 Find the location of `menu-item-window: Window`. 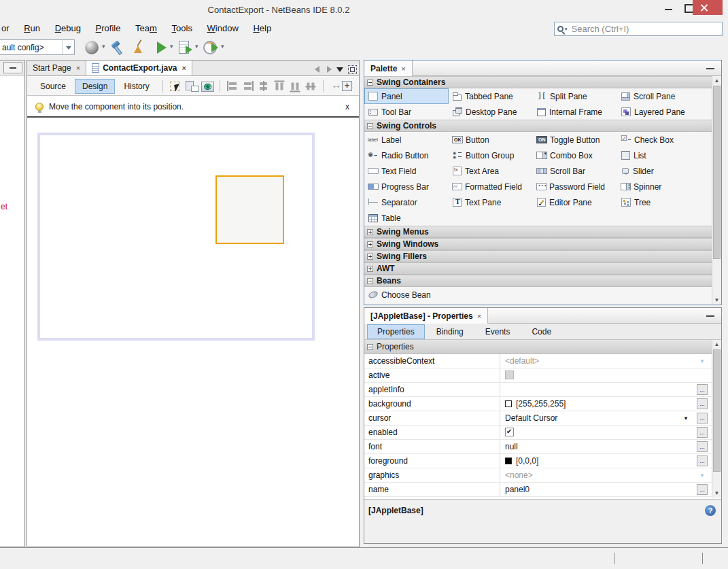

menu-item-window: Window is located at coordinates (223, 27).